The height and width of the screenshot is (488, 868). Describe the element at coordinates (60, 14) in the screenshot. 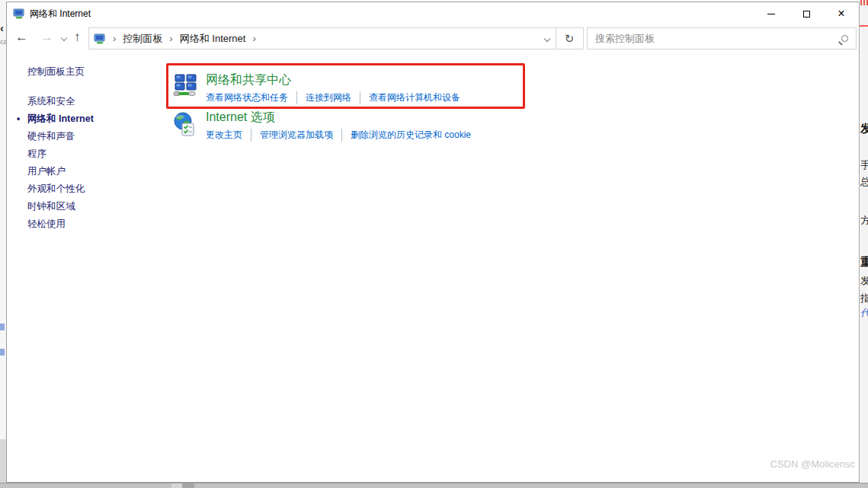

I see `window-title: 网络和 Internet` at that location.